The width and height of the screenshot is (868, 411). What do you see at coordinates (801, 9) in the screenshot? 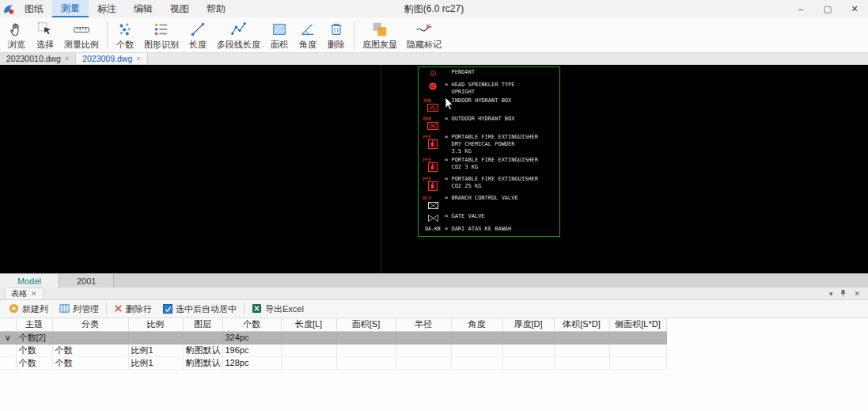
I see `minimize-button: –` at bounding box center [801, 9].